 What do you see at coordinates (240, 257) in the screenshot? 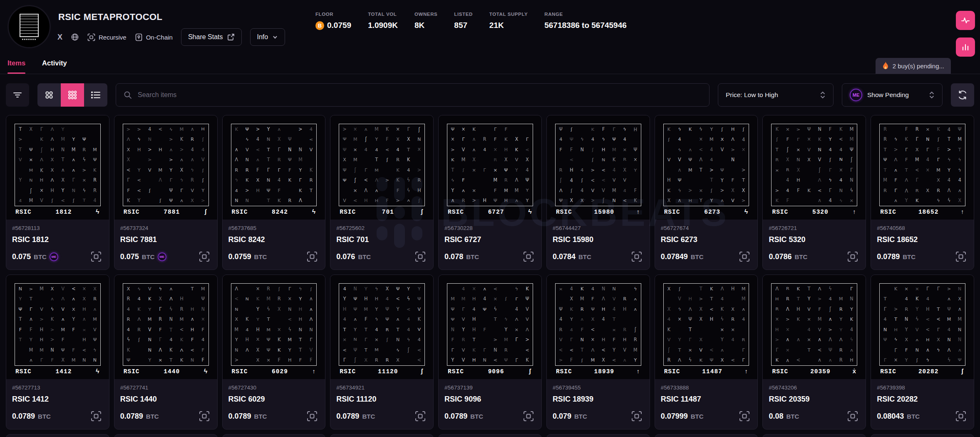
I see `price-value: 0.0759` at bounding box center [240, 257].